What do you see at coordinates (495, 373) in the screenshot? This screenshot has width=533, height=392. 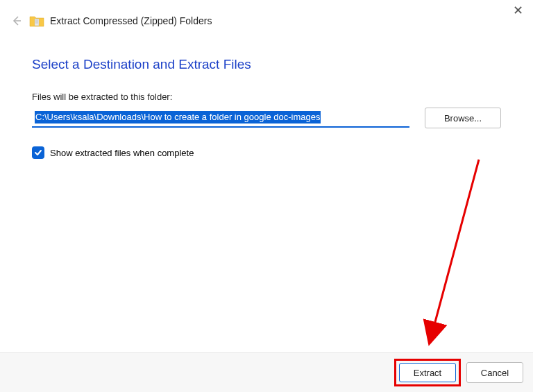 I see `cancel-button: Cancel` at bounding box center [495, 373].